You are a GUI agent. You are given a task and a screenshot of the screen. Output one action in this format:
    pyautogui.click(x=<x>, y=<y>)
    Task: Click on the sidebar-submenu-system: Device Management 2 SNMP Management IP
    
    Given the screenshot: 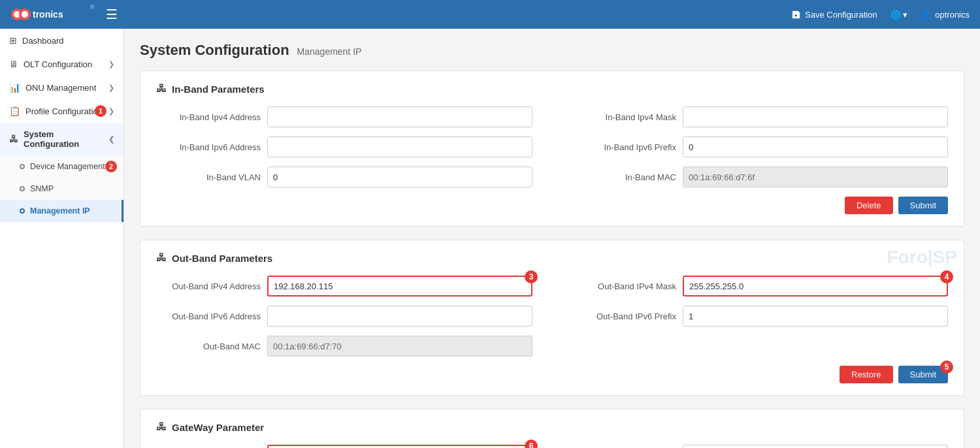 What is the action you would take?
    pyautogui.click(x=61, y=189)
    